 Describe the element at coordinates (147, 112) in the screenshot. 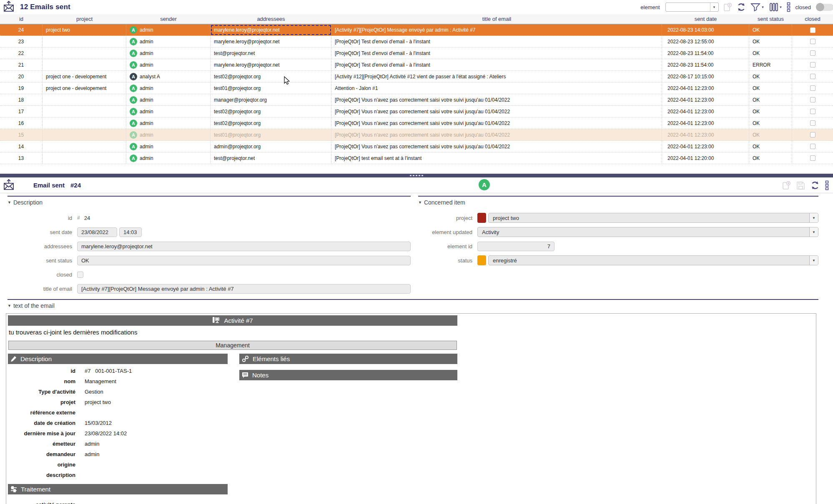

I see `cell-sender-name: admin` at that location.